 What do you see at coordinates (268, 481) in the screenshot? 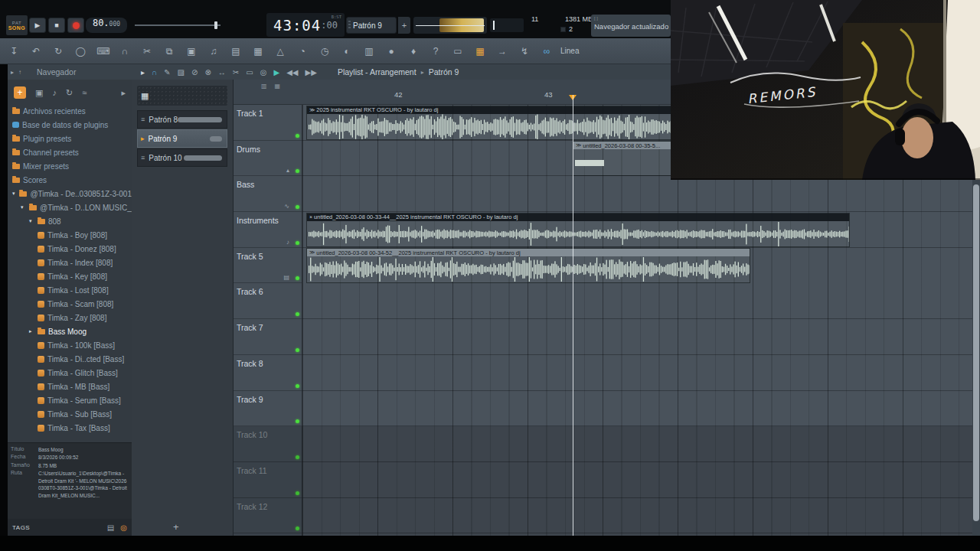
I see `track-header: Track 11` at bounding box center [268, 481].